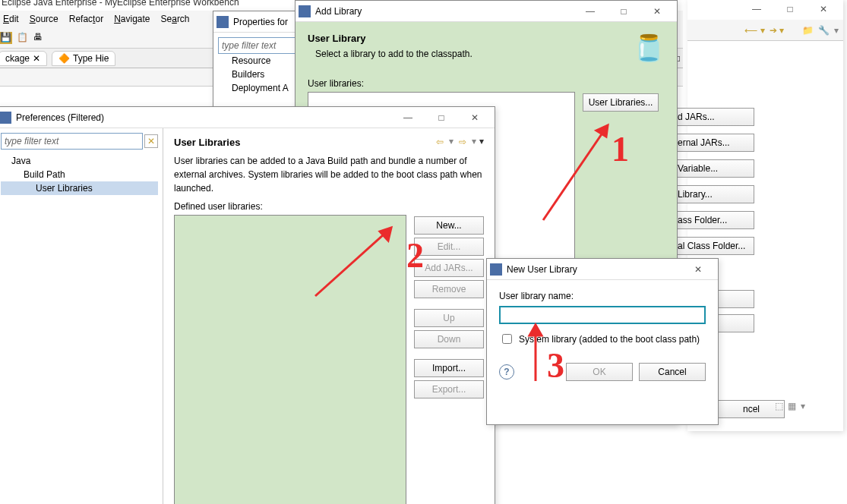 This screenshot has height=504, width=847. Describe the element at coordinates (207, 143) in the screenshot. I see `preferences-heading: User Libraries` at that location.